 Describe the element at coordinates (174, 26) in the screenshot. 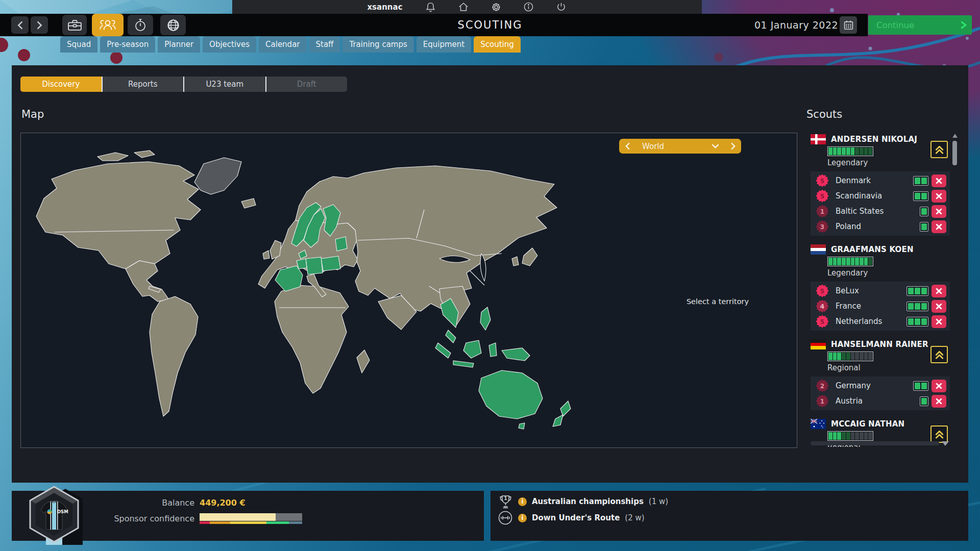

I see `globe-icon` at that location.